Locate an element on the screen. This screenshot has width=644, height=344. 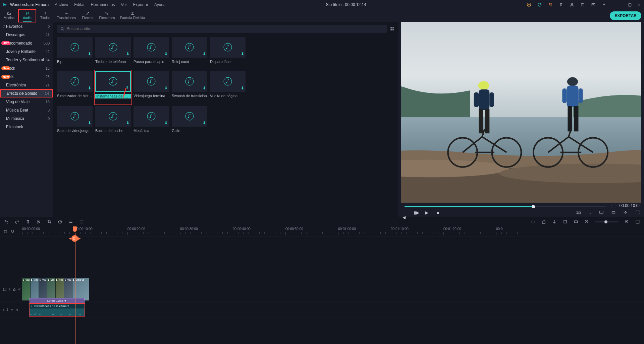
asset-item: ⬇ Vuelta de página is located at coordinates (228, 85).